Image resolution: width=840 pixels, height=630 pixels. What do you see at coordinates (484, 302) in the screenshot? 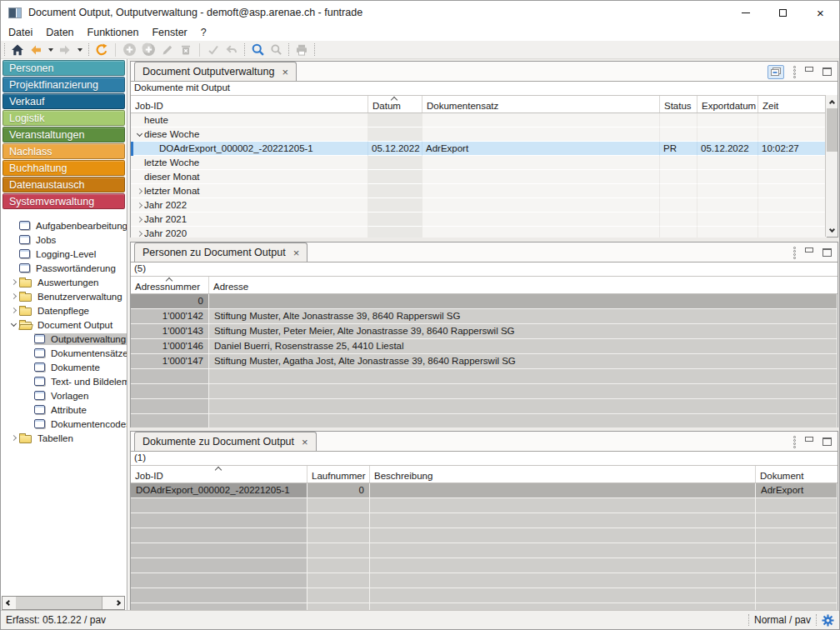
I see `table-row-selected: 0` at bounding box center [484, 302].